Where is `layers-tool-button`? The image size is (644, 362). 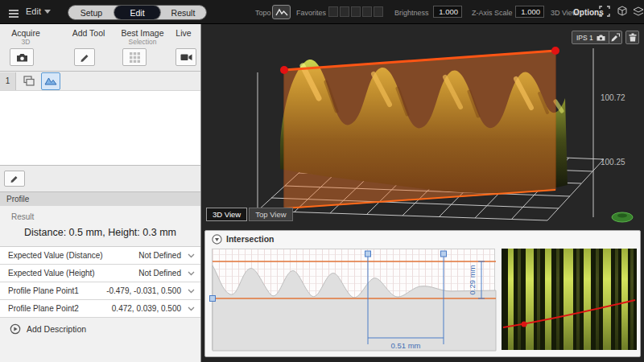 layers-tool-button is located at coordinates (29, 81).